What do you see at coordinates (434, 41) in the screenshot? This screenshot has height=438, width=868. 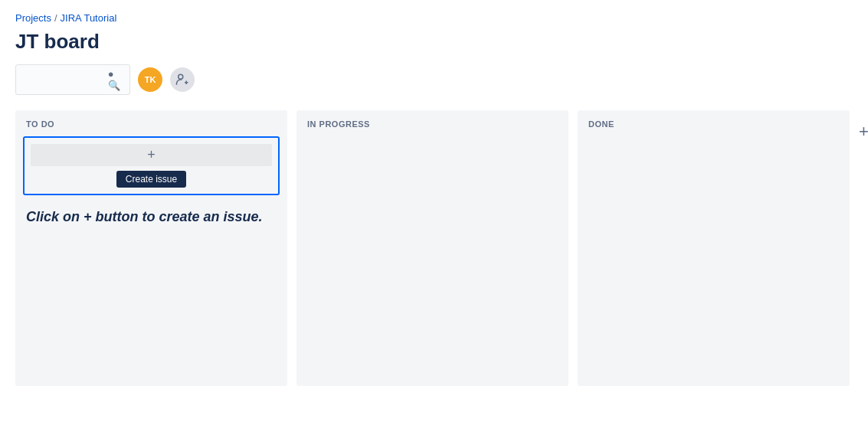 I see `page-title: JT board` at bounding box center [434, 41].